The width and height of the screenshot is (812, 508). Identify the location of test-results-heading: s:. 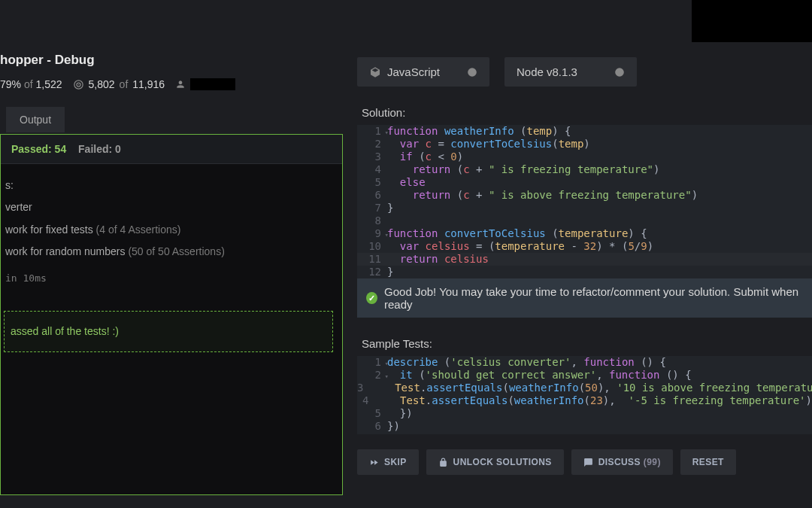
(171, 185).